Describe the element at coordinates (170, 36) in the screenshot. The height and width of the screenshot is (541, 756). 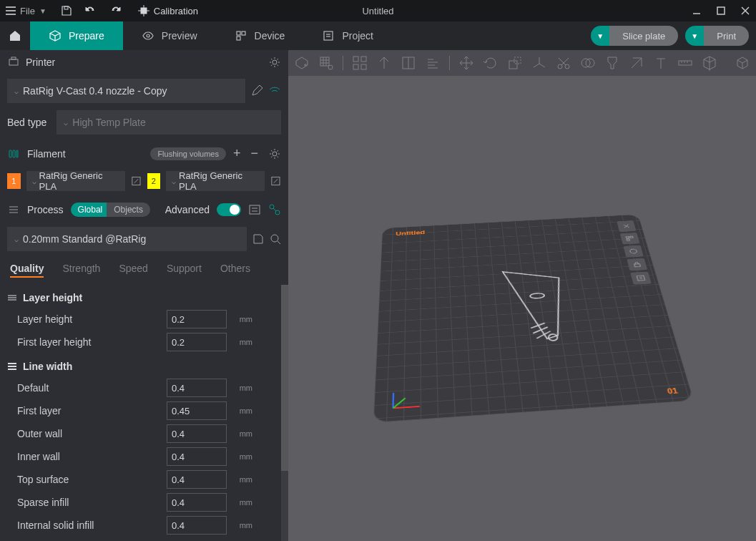
I see `tab-preview: Preview` at that location.